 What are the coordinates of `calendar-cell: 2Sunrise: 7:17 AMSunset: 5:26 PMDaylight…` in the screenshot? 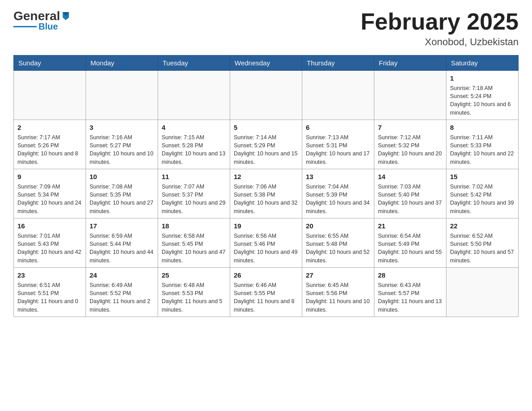 It's located at (50, 145).